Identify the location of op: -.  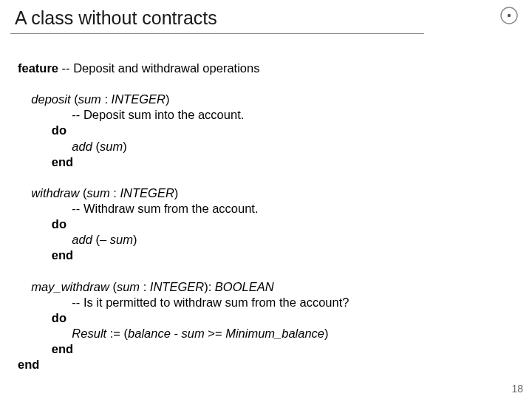
(177, 333).